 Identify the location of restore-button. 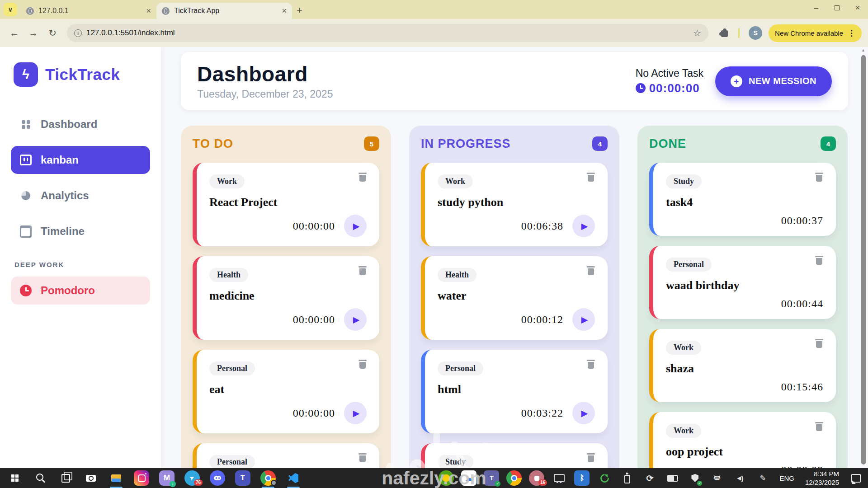
(837, 8).